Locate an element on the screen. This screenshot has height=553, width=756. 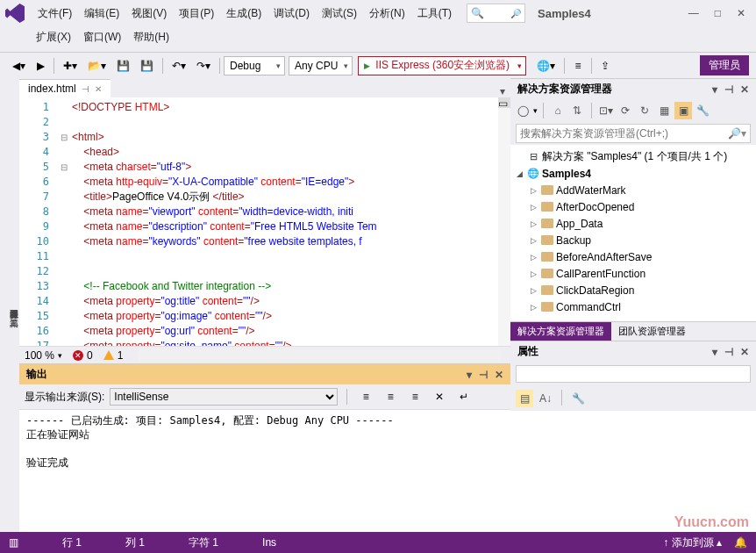
menu-item: 文件(F) is located at coordinates (54, 14).